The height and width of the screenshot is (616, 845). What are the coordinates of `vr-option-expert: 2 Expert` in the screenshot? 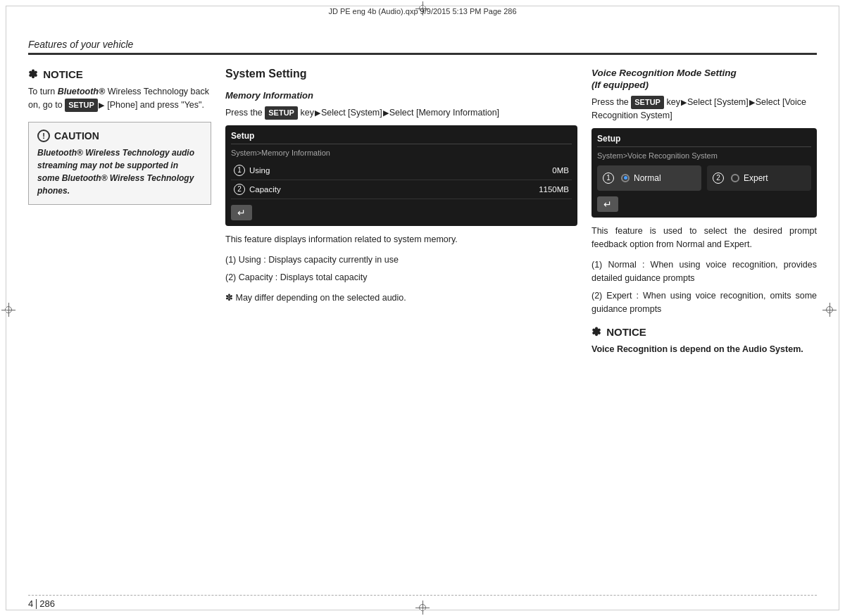 It's located at (759, 178).